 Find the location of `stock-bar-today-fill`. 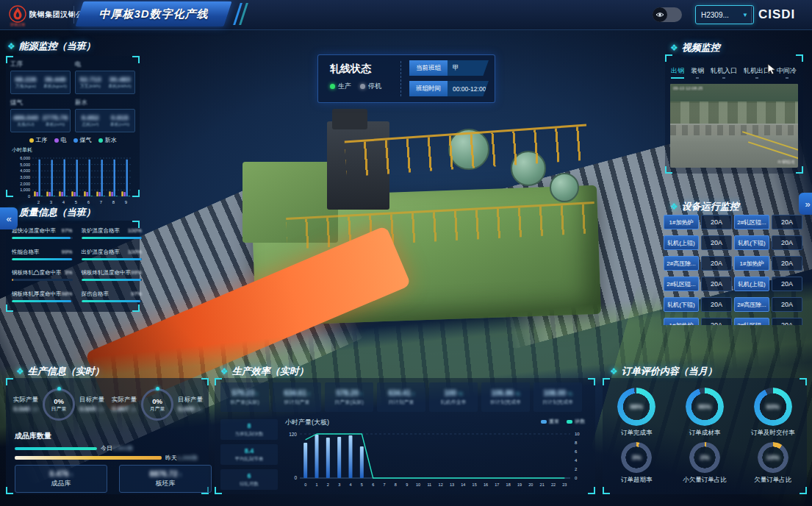

stock-bar-today-fill is located at coordinates (56, 449).